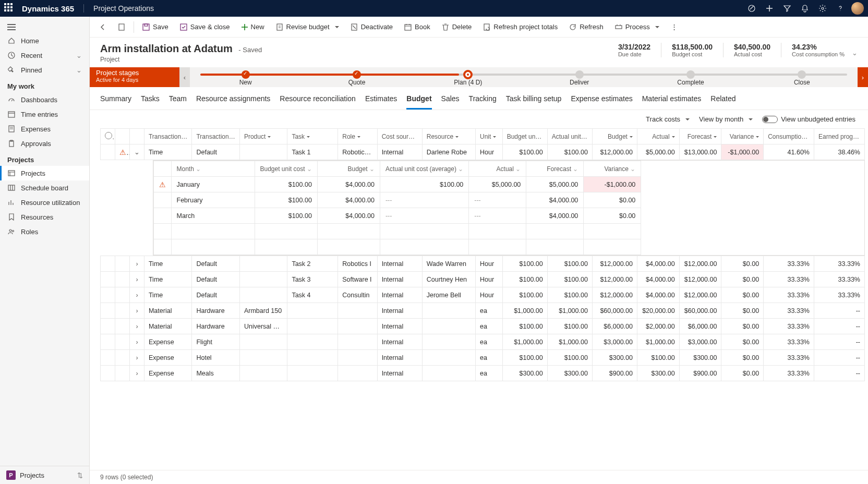  What do you see at coordinates (555, 169) in the screenshot?
I see `month-col-header: Forecast ⌄` at bounding box center [555, 169].